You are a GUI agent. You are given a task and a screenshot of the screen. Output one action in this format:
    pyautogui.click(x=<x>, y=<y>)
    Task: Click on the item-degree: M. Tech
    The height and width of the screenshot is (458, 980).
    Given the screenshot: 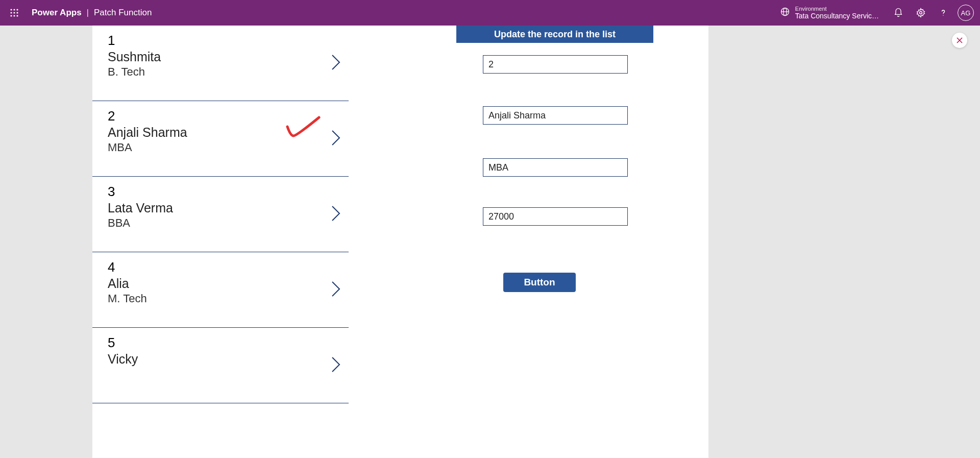 What is the action you would take?
    pyautogui.click(x=220, y=299)
    